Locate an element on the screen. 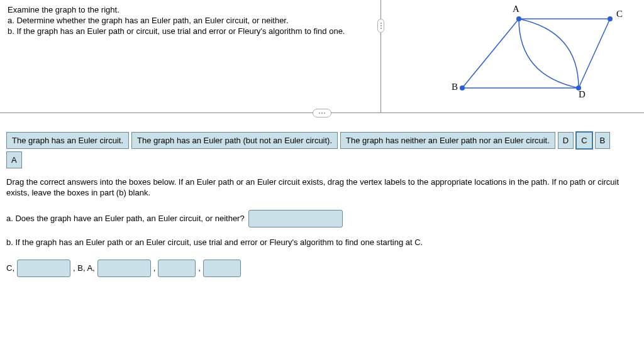 This screenshot has height=350, width=644. drag-vertex-a: A is located at coordinates (14, 160).